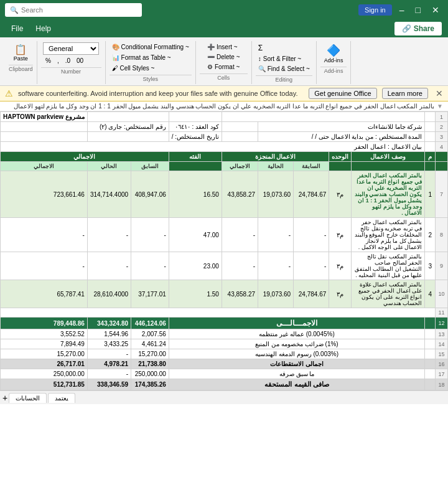 Image resolution: width=448 pixels, height=495 pixels. What do you see at coordinates (388, 194) in the screenshot?
I see `row1-desc: بالمتر المكعب اعمال الحفر في جميع انواع …` at bounding box center [388, 194].